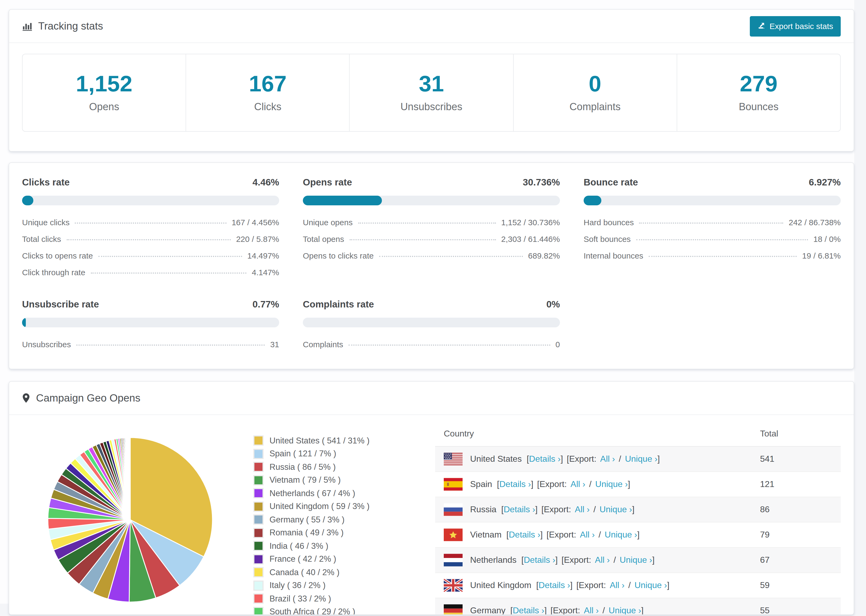 Image resolution: width=866 pixels, height=616 pixels. Describe the element at coordinates (860, 308) in the screenshot. I see `scrollbar-gutter` at that location.